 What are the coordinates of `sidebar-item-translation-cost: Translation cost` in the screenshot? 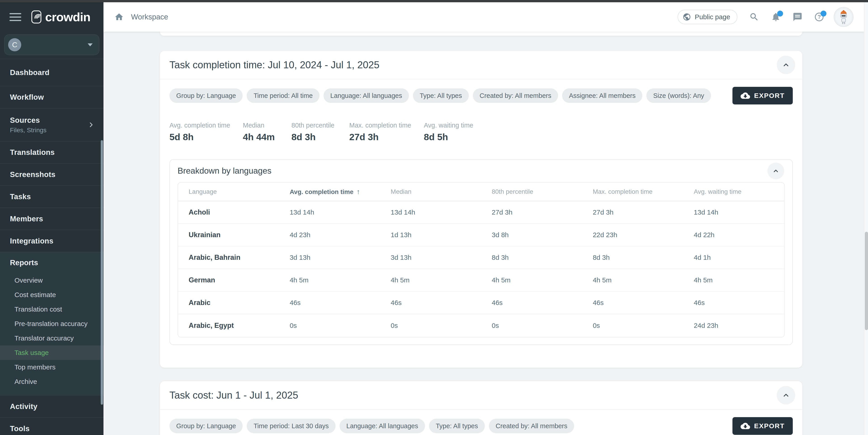 It's located at (52, 310).